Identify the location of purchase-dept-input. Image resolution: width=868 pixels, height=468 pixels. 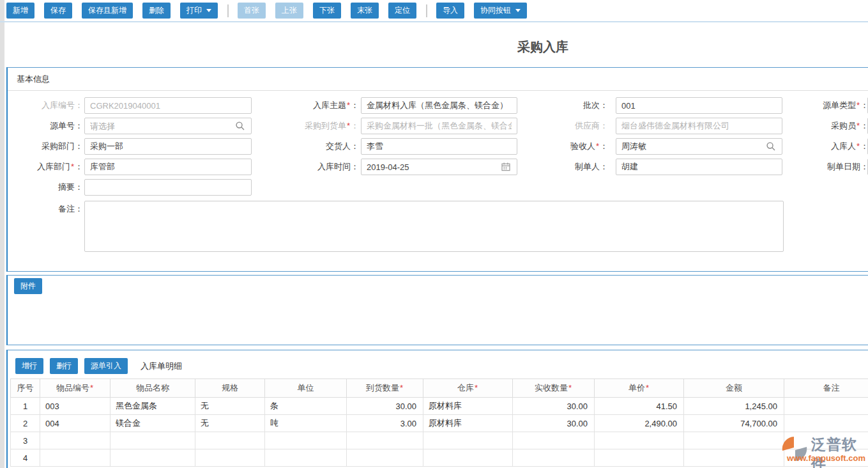
(168, 146).